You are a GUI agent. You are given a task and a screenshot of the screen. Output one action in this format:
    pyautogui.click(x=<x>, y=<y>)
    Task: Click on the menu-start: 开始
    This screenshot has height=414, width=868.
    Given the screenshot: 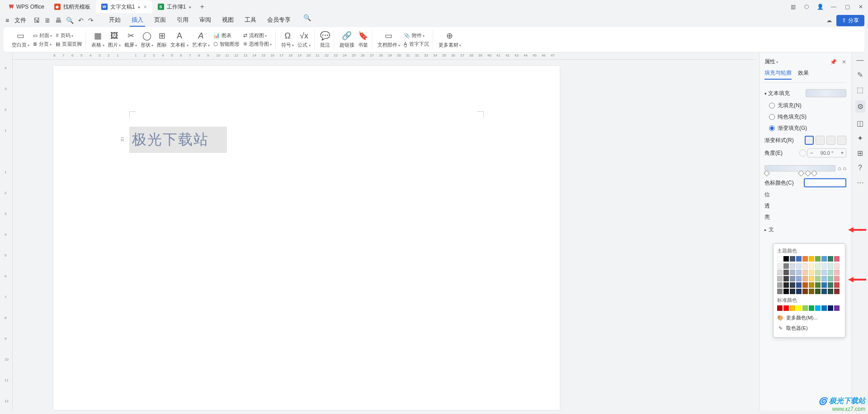 What is the action you would take?
    pyautogui.click(x=115, y=20)
    